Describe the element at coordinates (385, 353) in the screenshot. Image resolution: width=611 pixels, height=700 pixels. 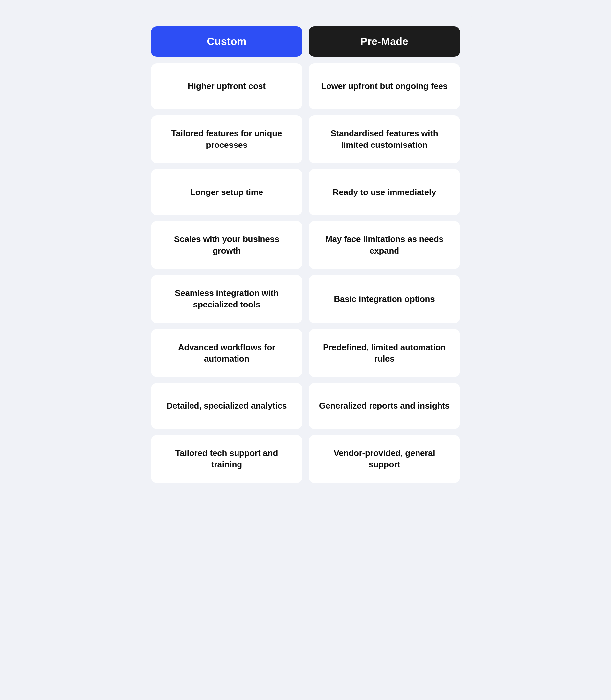
I see `premade-cell-text-5: Predefined, limited automation rules` at that location.